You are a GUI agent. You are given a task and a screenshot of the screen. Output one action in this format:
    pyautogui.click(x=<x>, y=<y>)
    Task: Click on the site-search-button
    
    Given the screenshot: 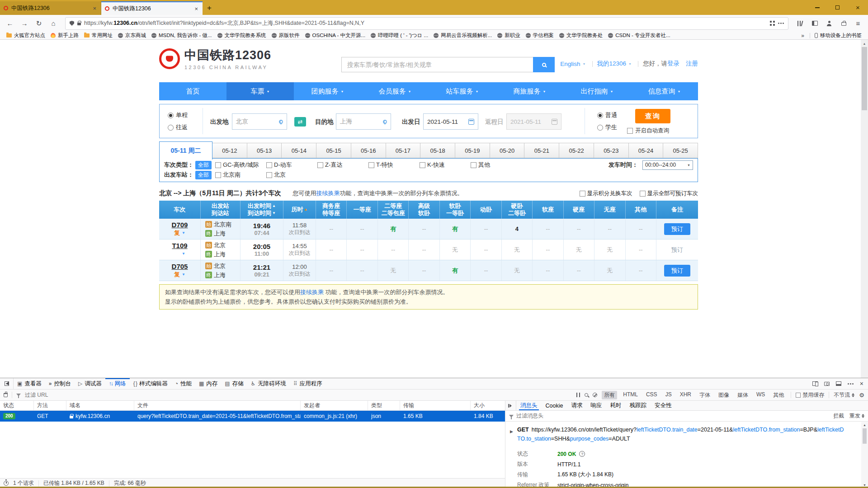 What is the action you would take?
    pyautogui.click(x=544, y=65)
    